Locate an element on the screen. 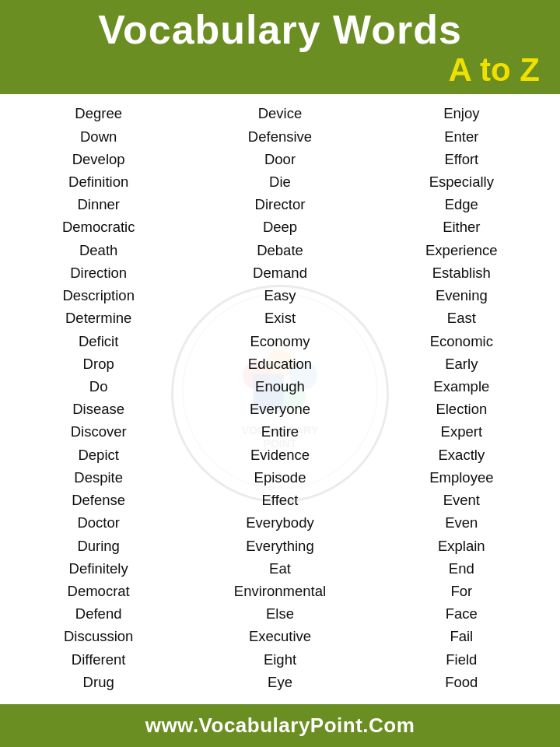  list-item: Deficit is located at coordinates (98, 341).